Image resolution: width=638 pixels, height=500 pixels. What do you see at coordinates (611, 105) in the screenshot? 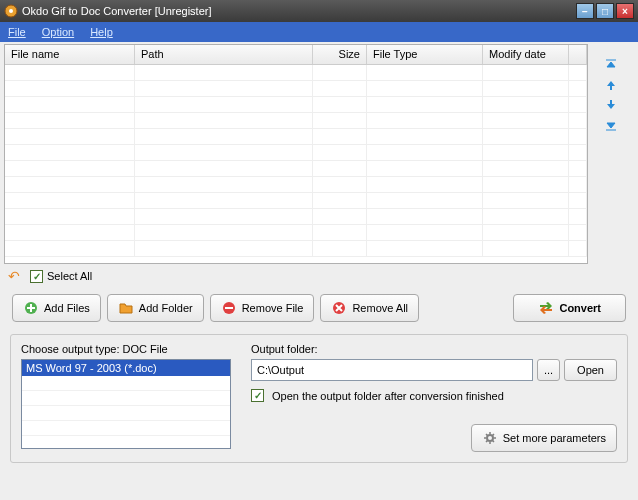
I see `move-down-icon` at bounding box center [611, 105].